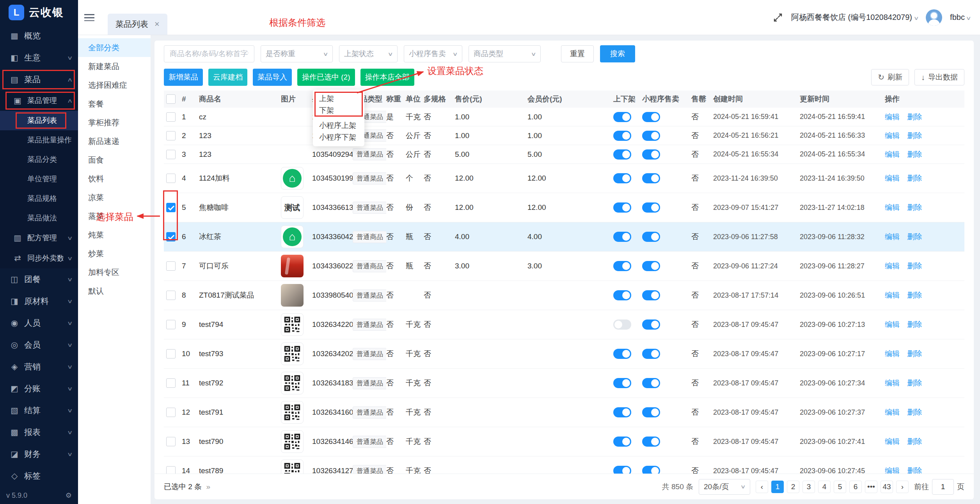  I want to click on dropdown-item: 下架, so click(339, 110).